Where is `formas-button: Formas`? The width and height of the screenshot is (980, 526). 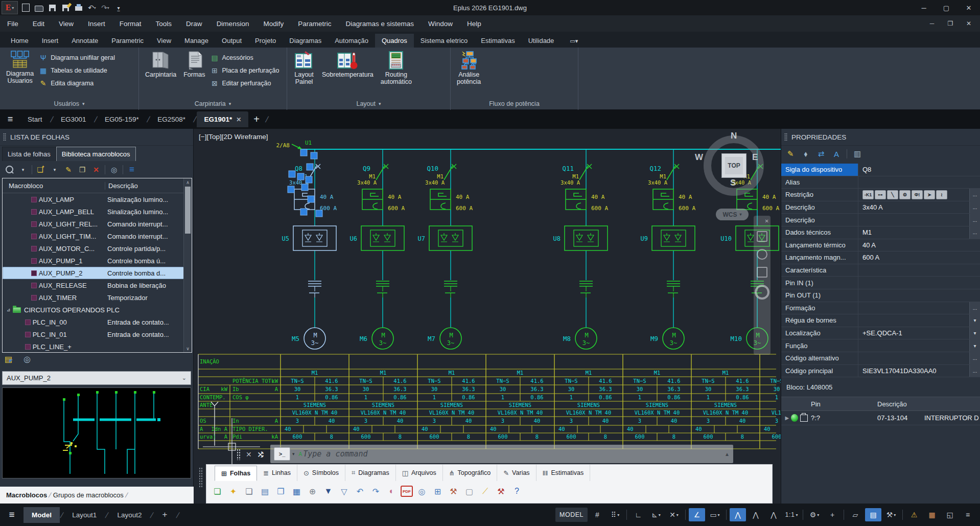 formas-button: Formas is located at coordinates (194, 74).